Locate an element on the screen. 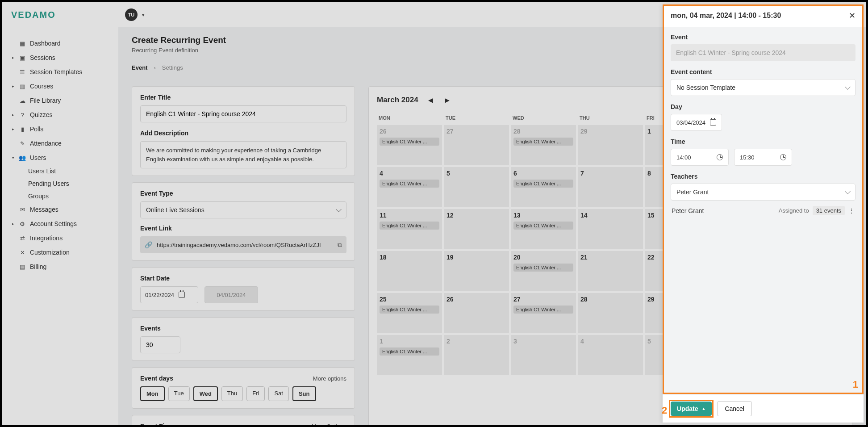 Image resolution: width=868 pixels, height=427 pixels. calendar-cell: 12 is located at coordinates (476, 229).